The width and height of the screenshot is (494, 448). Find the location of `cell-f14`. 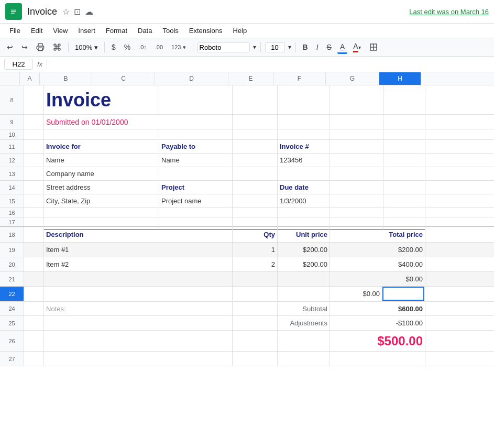

cell-f14 is located at coordinates (357, 188).